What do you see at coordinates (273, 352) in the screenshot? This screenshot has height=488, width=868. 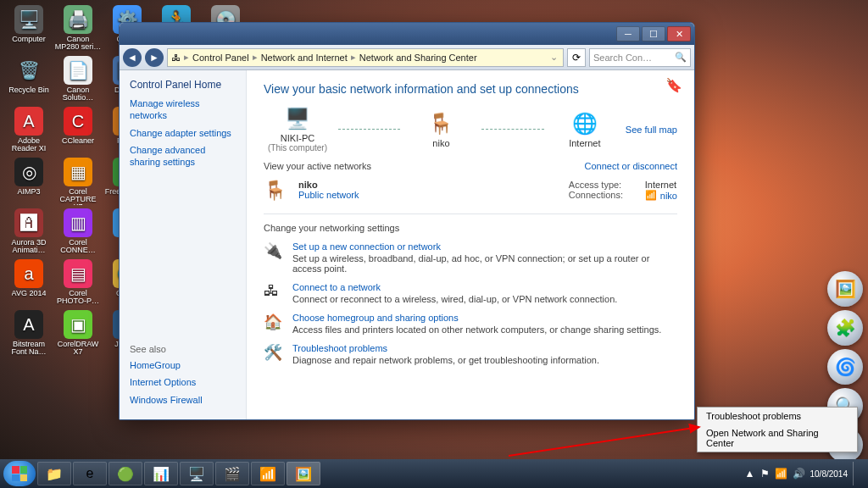 I see `setting-icon: 🛠️` at bounding box center [273, 352].